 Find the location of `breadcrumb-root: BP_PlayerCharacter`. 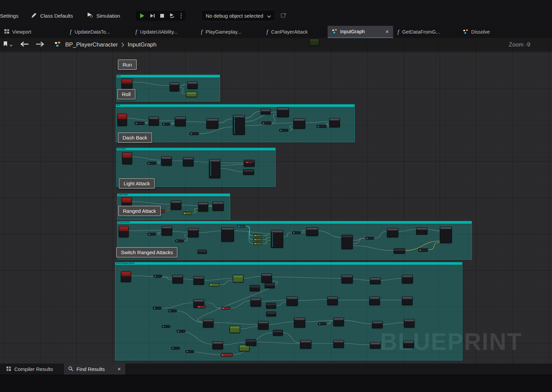

breadcrumb-root: BP_PlayerCharacter is located at coordinates (92, 45).